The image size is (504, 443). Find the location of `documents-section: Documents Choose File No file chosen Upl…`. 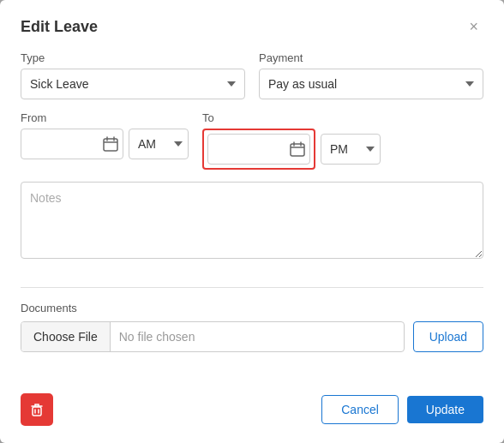

documents-section: Documents Choose File No file chosen Upl… is located at coordinates (252, 327).